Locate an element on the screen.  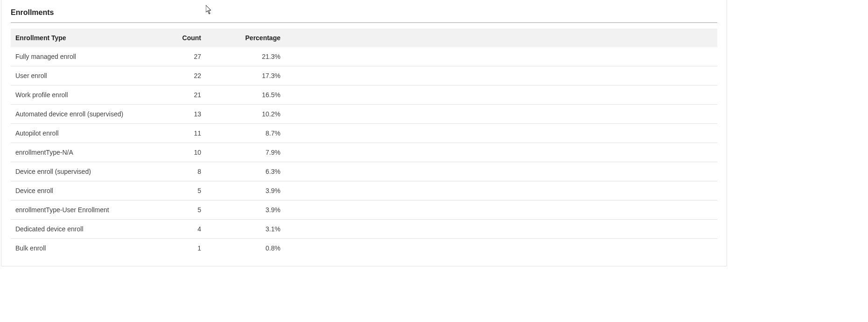
table-row: enrollmentType-User Enrollment53.9% is located at coordinates (364, 210).